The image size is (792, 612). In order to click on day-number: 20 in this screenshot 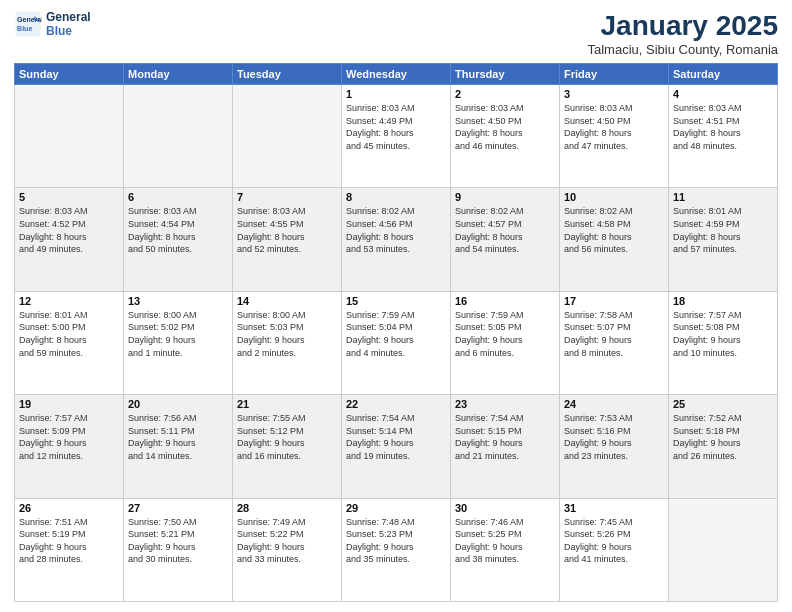, I will do `click(178, 404)`.